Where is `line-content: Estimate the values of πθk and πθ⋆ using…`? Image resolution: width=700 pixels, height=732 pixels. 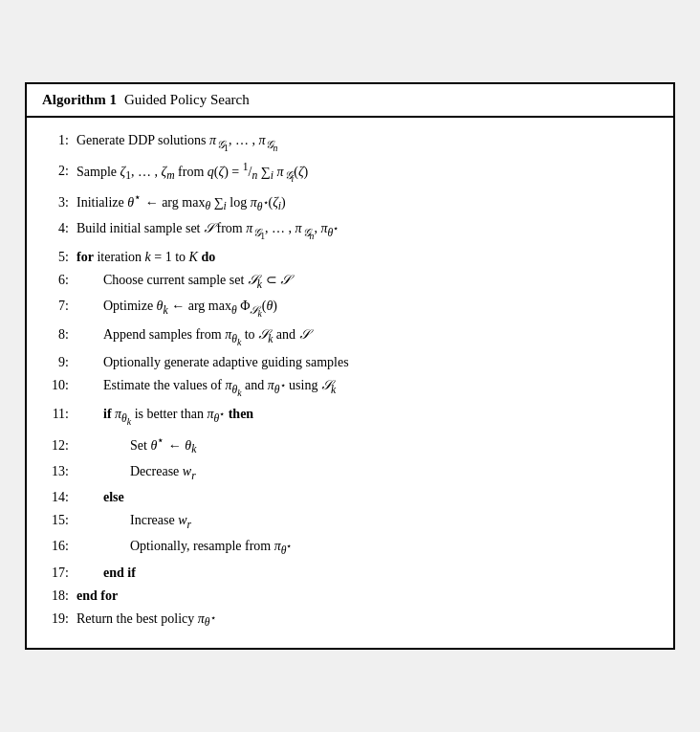
line-content: Estimate the values of πθk and πθ⋆ using… is located at coordinates (367, 388).